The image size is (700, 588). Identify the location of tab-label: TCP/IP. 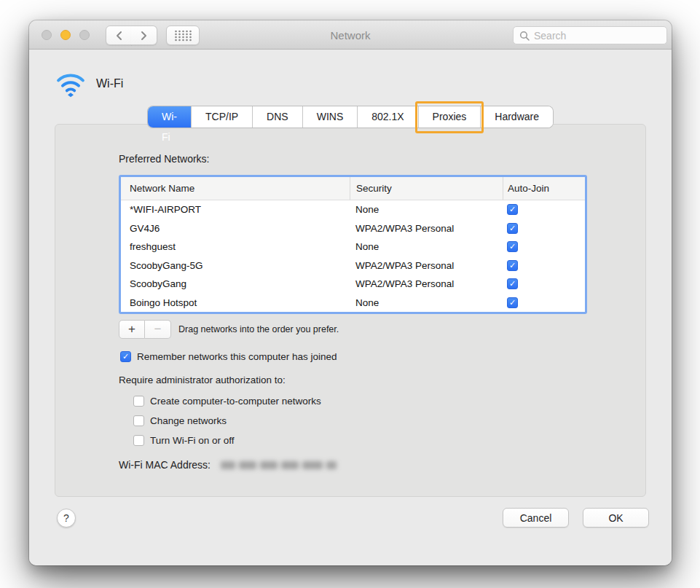
(221, 117).